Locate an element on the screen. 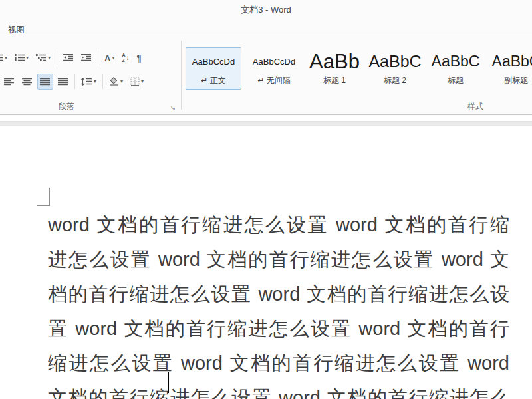 This screenshot has width=532, height=399. sort-a-glyph: A is located at coordinates (124, 55).